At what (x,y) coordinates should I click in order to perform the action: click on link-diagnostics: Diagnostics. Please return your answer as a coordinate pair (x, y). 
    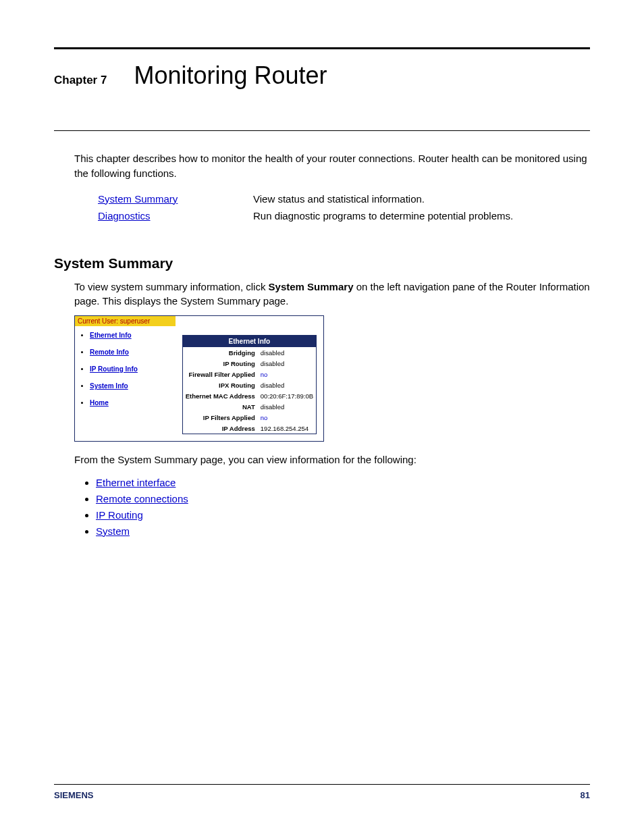
    Looking at the image, I should click on (124, 216).